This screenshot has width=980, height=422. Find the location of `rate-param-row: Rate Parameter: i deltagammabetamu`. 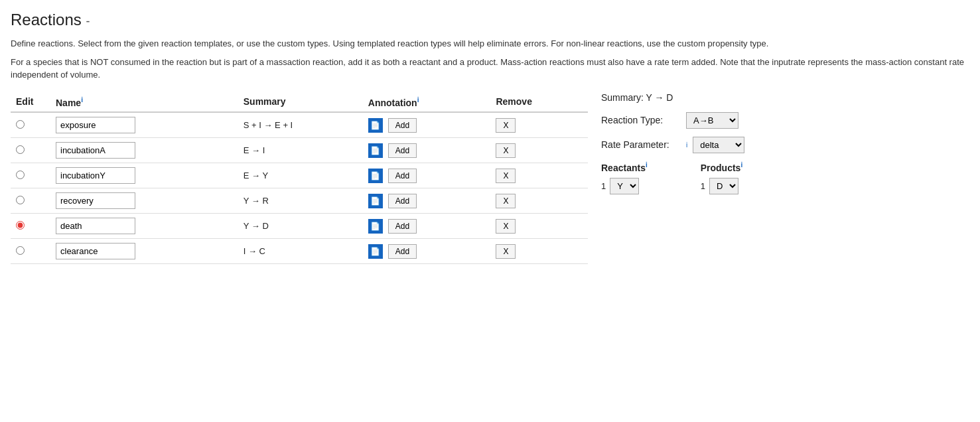

rate-param-row: Rate Parameter: i deltagammabetamu is located at coordinates (786, 145).